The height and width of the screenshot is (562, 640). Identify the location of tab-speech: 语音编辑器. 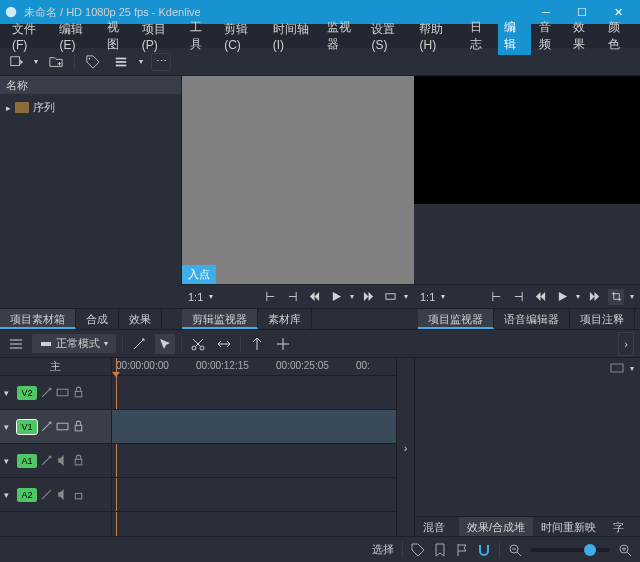
(532, 319).